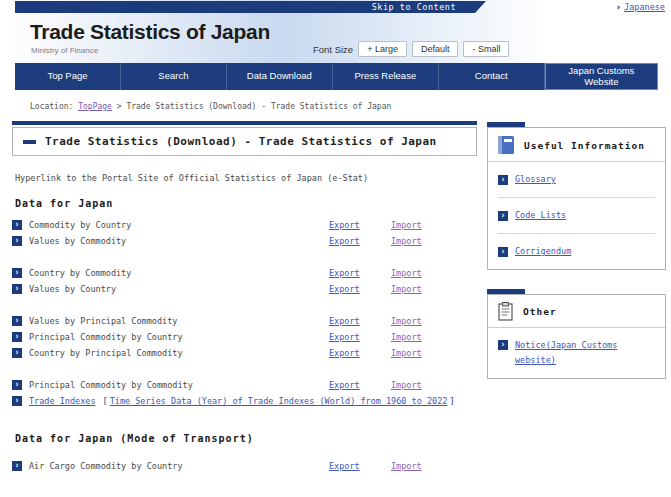 Image resolution: width=671 pixels, height=497 pixels. I want to click on trade-indexes-link: Trade Indexes, so click(62, 401).